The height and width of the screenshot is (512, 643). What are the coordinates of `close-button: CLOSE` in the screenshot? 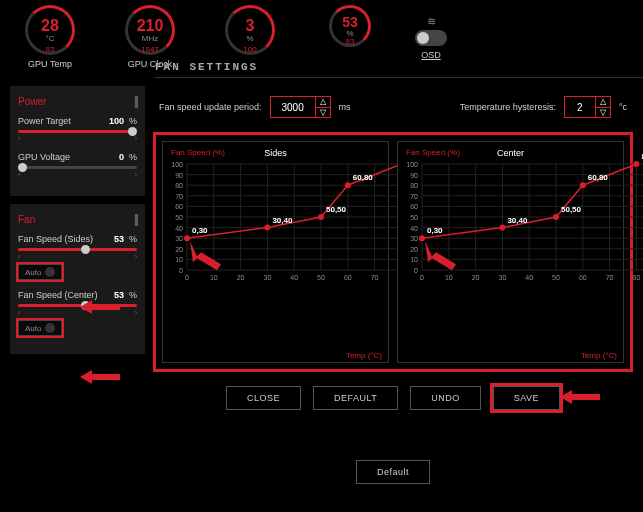 It's located at (264, 398).